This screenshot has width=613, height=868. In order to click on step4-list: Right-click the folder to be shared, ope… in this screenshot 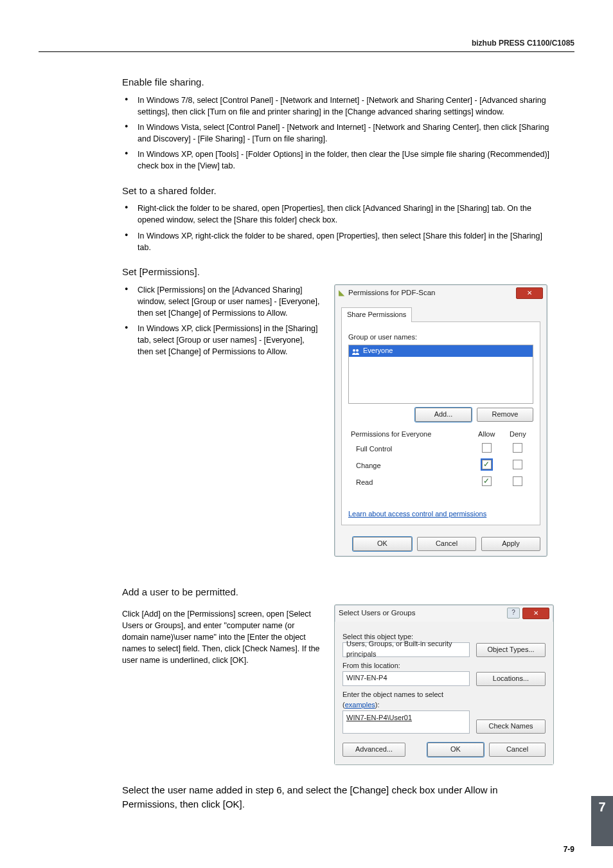, I will do `click(337, 228)`.